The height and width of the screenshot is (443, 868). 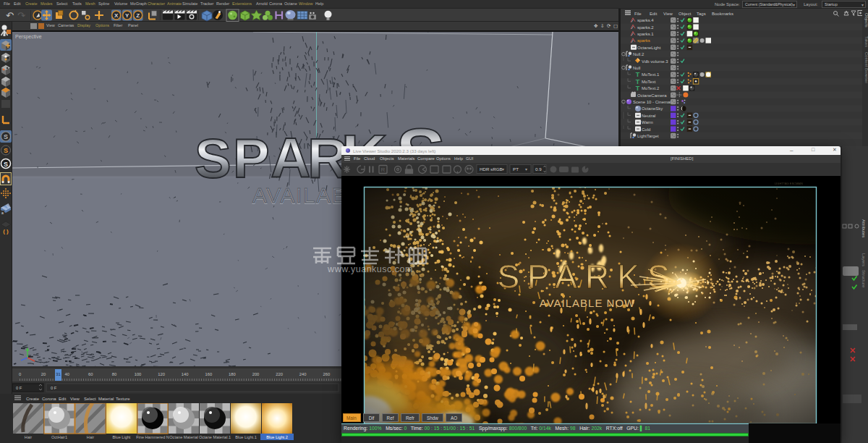 I want to click on svg-text: 200, so click(x=256, y=374).